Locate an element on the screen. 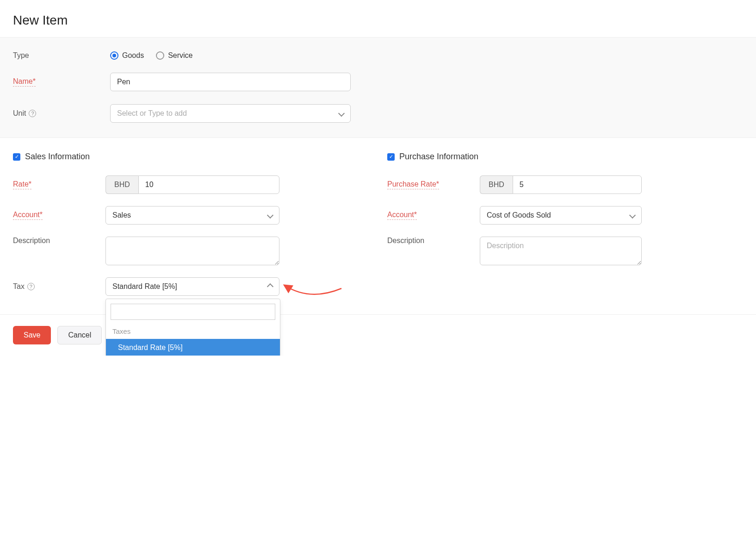  sales-tax-label: Tax ? is located at coordinates (59, 287).